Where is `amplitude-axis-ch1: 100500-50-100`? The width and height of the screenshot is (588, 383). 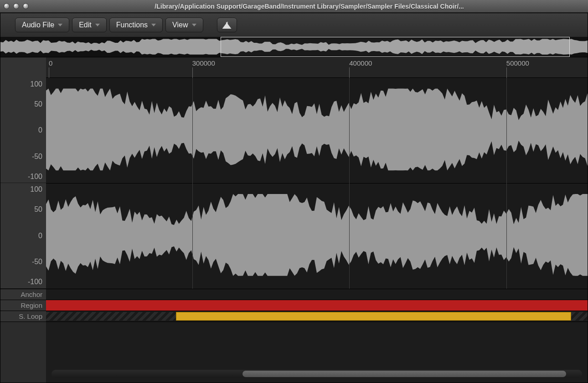
amplitude-axis-ch1: 100500-50-100 is located at coordinates (23, 130).